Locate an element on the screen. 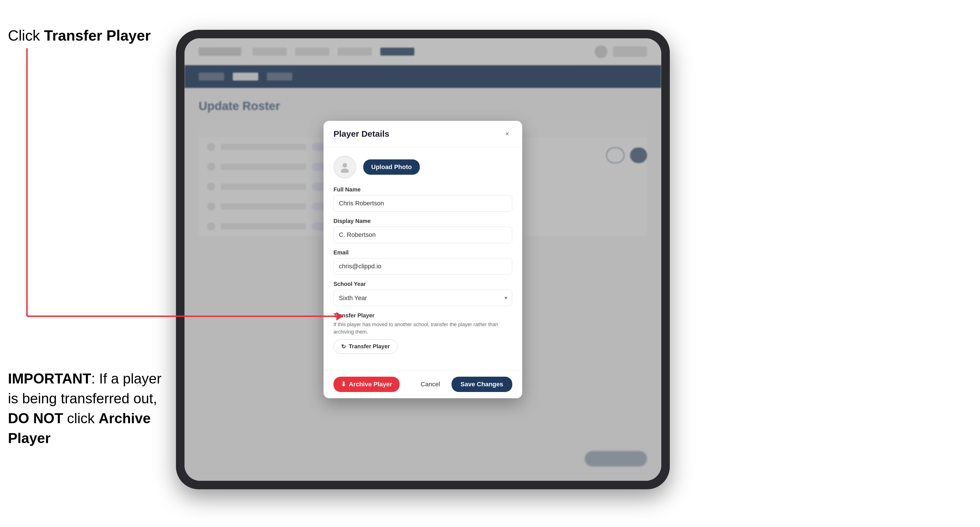  display-name-label: Display Name is located at coordinates (423, 221).